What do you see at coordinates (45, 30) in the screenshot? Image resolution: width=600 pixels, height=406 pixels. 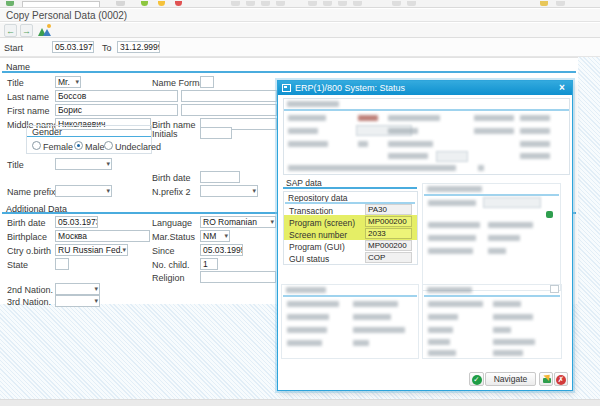 I see `org-structure-button` at bounding box center [45, 30].